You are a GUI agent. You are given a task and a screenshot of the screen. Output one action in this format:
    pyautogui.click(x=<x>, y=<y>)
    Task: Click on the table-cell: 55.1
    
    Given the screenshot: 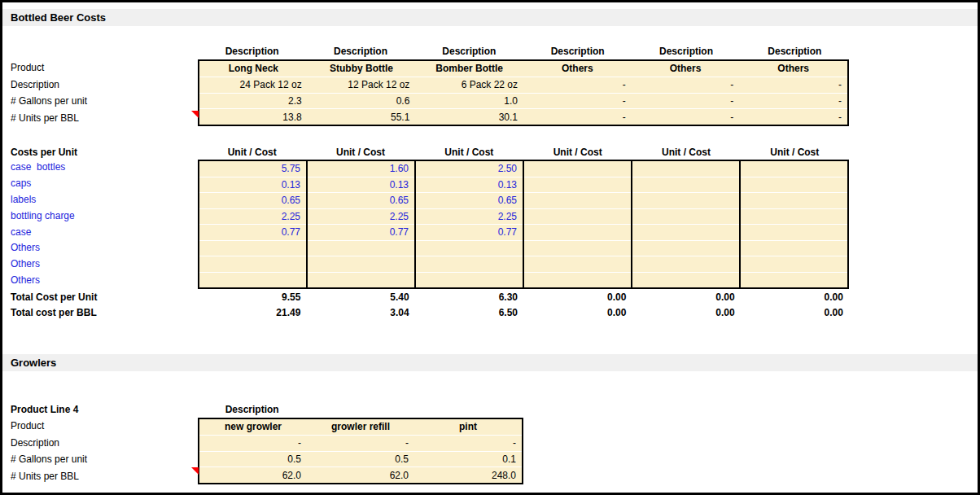 What is the action you would take?
    pyautogui.click(x=361, y=117)
    